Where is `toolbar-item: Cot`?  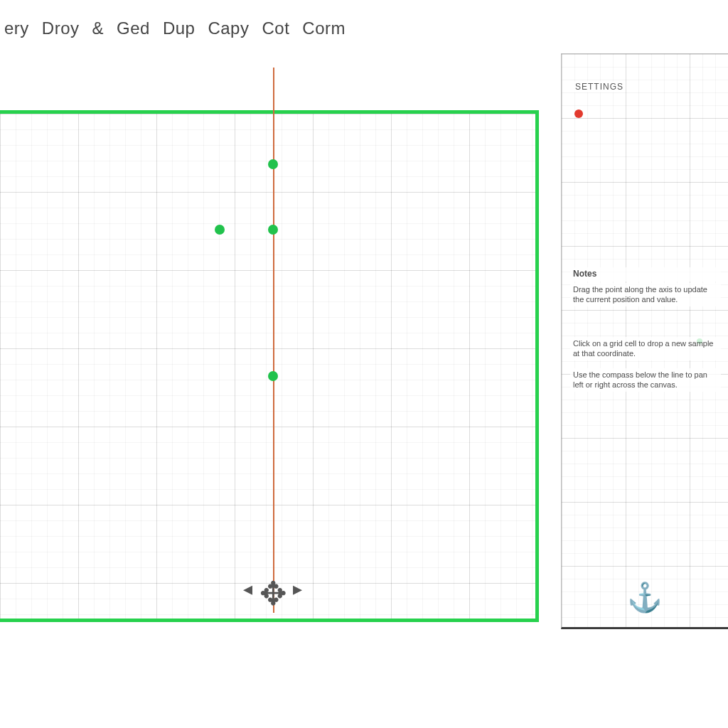 toolbar-item: Cot is located at coordinates (276, 28).